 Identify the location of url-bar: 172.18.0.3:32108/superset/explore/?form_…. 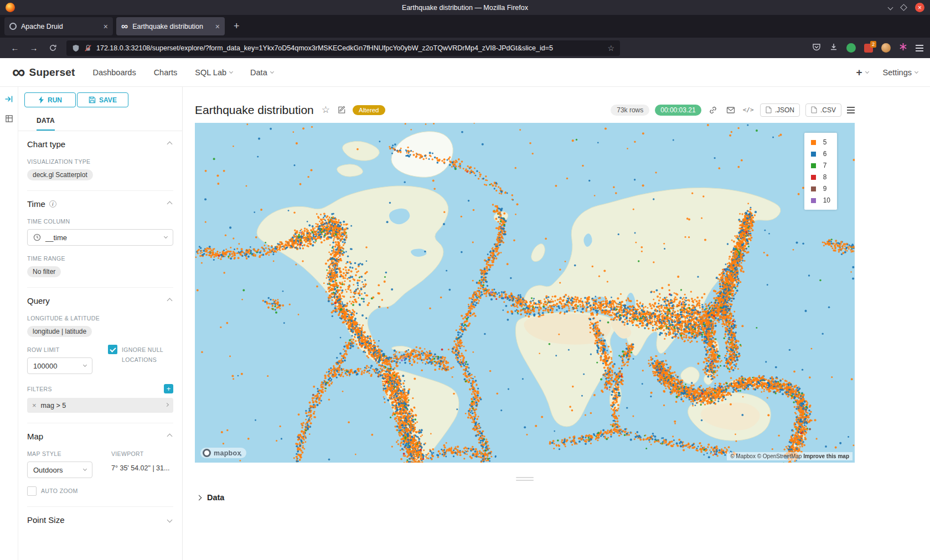
(343, 48).